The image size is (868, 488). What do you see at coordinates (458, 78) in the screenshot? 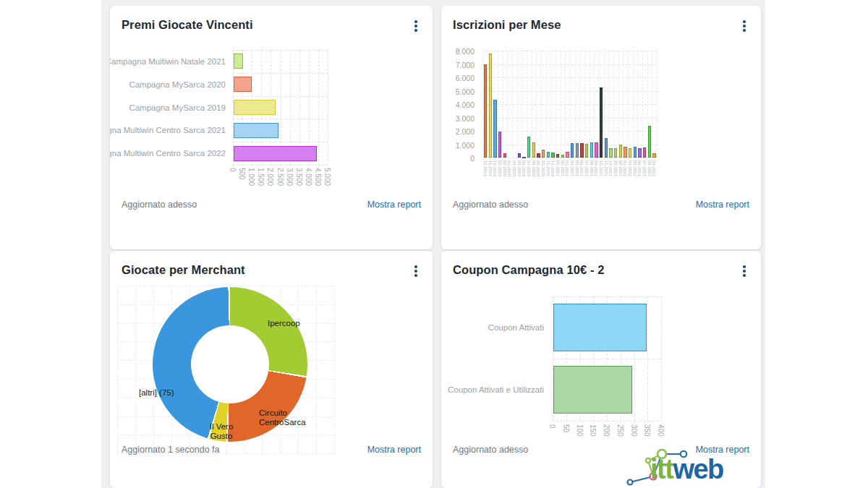
I see `y-axis-tick-label: 6.000` at bounding box center [458, 78].